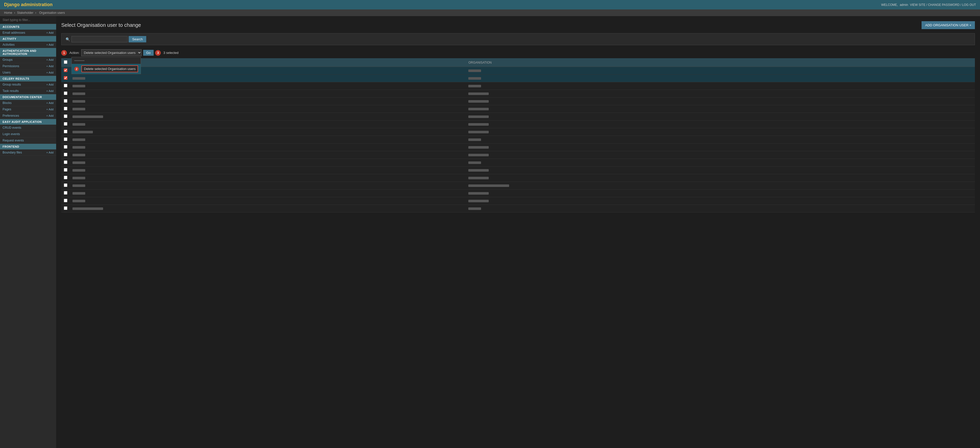  I want to click on sidebar-item: Request events, so click(28, 141).